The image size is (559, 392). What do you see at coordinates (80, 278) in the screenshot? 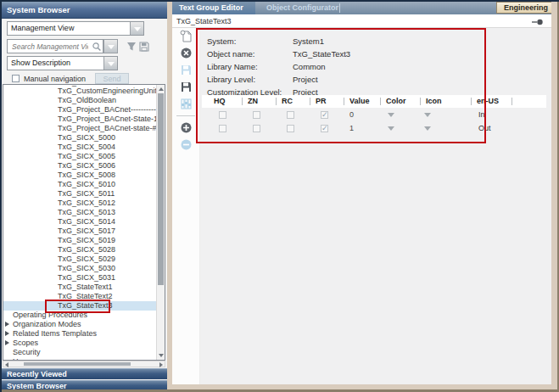
I see `tree-item: TxG_SICX_5031` at bounding box center [80, 278].